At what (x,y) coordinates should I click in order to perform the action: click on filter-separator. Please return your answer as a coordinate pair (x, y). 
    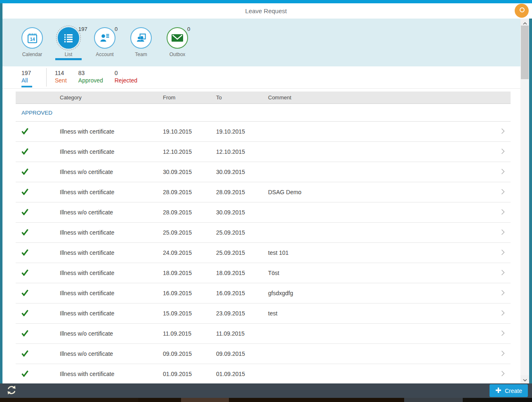
    Looking at the image, I should click on (46, 78).